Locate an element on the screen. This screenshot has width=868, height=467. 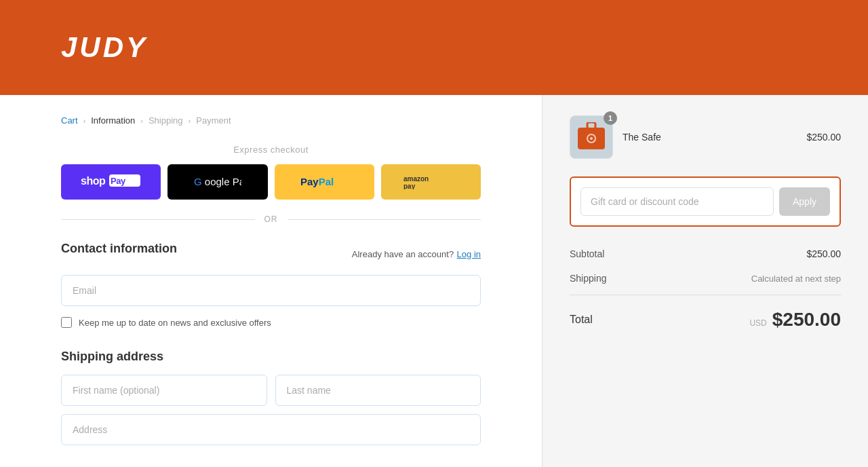
currency-label: USD is located at coordinates (758, 323).